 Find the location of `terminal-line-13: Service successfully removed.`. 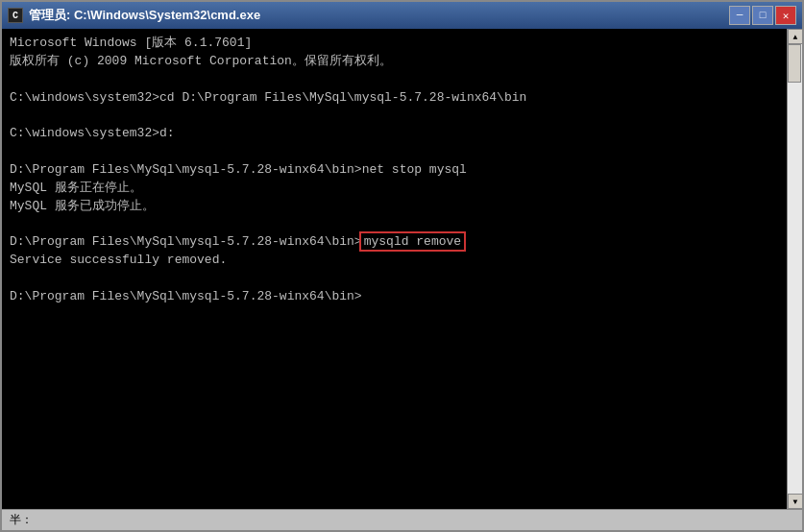

terminal-line-13: Service successfully removed. is located at coordinates (394, 261).